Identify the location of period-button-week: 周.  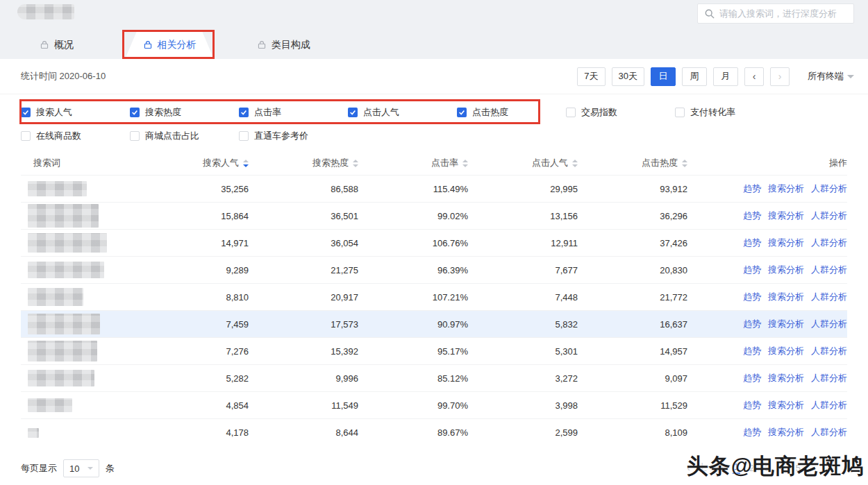
(694, 76).